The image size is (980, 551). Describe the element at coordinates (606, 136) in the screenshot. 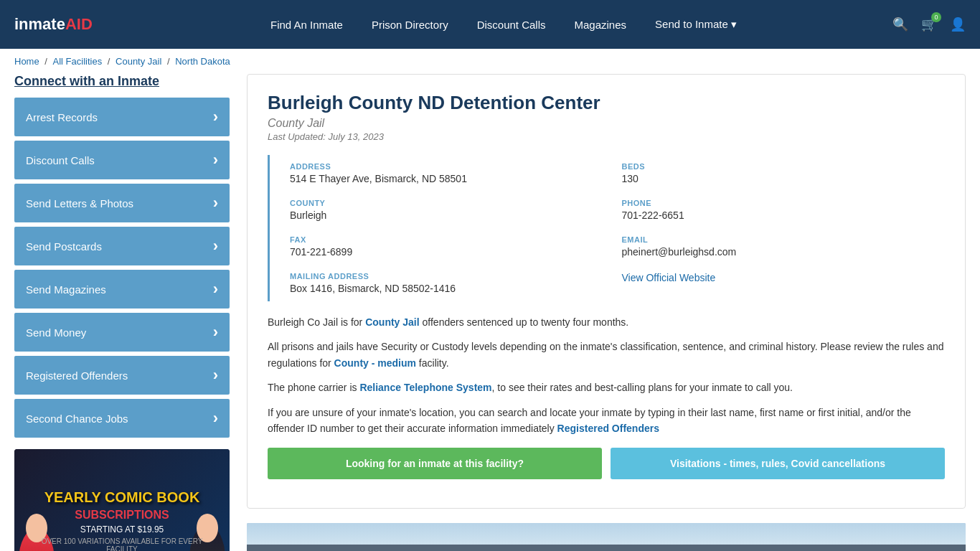

I see `facility-last-updated: Last Updated: July 13, 2023` at that location.